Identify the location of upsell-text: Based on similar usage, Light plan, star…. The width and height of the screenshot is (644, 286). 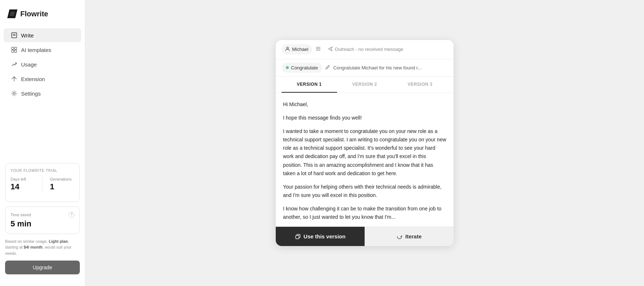
(42, 247).